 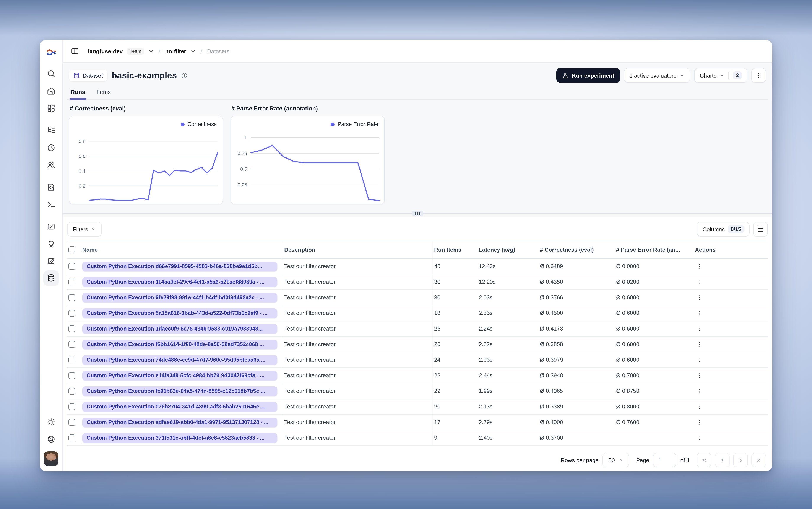 I want to click on next-page-button, so click(x=741, y=460).